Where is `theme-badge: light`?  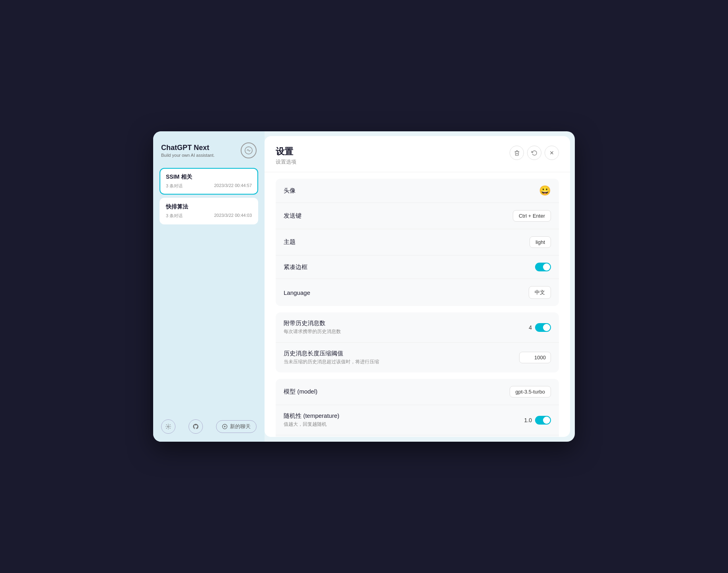 theme-badge: light is located at coordinates (540, 242).